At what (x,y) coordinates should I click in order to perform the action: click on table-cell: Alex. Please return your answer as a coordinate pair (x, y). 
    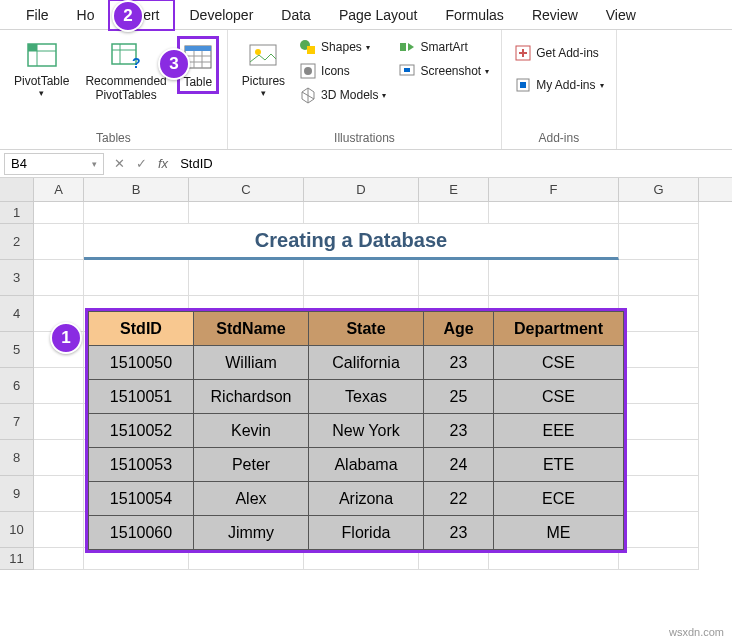
    Looking at the image, I should click on (252, 499).